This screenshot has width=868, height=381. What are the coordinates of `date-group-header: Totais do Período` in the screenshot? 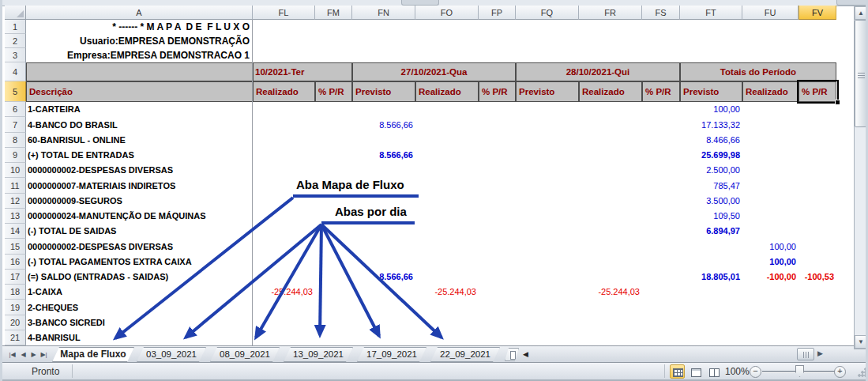 It's located at (758, 72).